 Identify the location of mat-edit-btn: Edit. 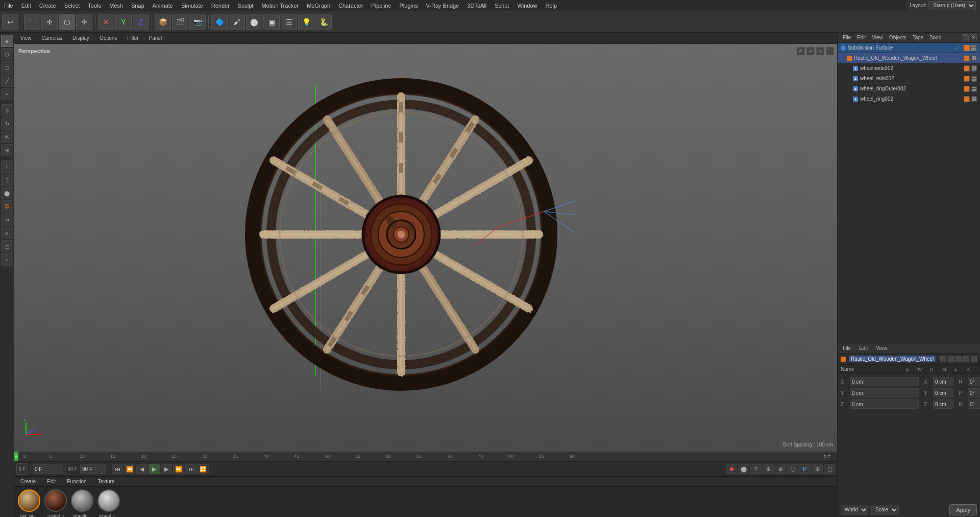
(51, 482).